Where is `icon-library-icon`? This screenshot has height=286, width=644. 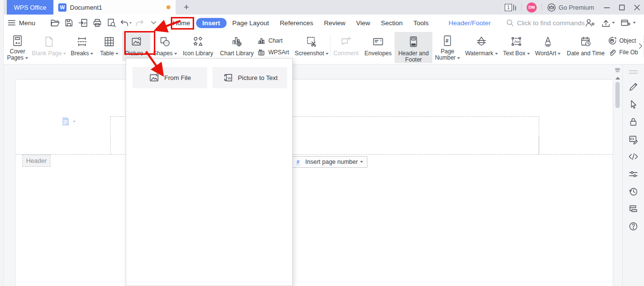
icon-library-icon is located at coordinates (198, 42).